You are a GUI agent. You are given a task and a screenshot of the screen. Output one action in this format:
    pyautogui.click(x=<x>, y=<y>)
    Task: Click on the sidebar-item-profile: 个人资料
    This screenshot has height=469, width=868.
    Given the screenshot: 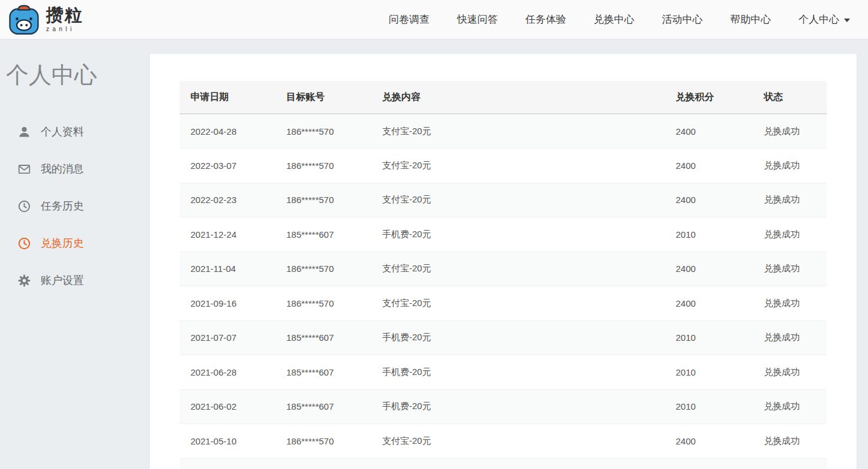 What is the action you would take?
    pyautogui.click(x=78, y=132)
    